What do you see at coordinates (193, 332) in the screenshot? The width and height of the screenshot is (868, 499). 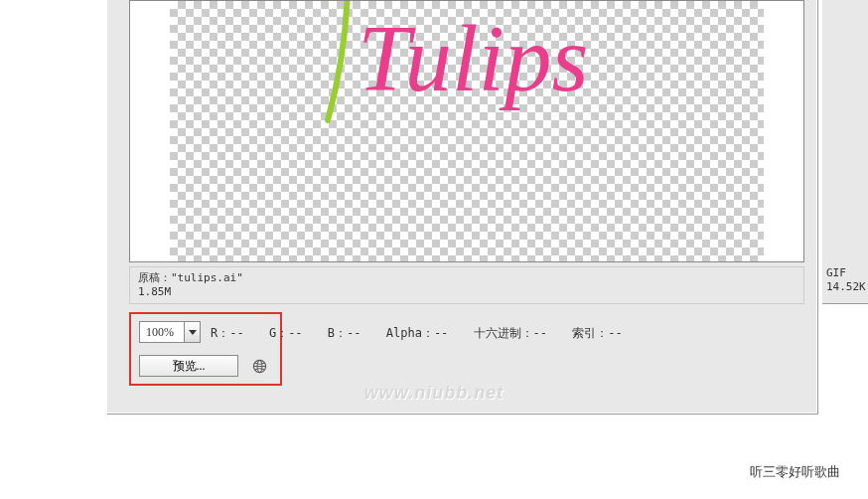 I see `chevron-down-icon` at bounding box center [193, 332].